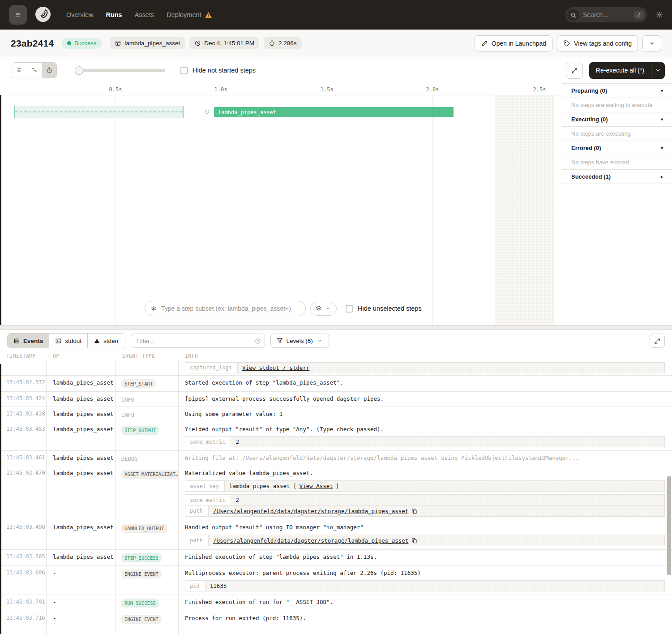 This screenshot has height=634, width=672. What do you see at coordinates (652, 43) in the screenshot?
I see `chevron-down-icon` at bounding box center [652, 43].